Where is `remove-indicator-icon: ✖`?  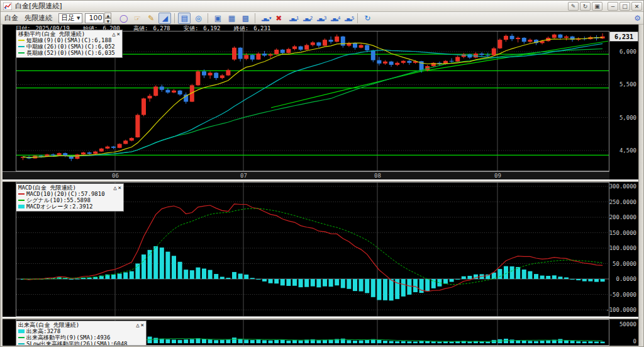 remove-indicator-icon: ✖ is located at coordinates (279, 18).